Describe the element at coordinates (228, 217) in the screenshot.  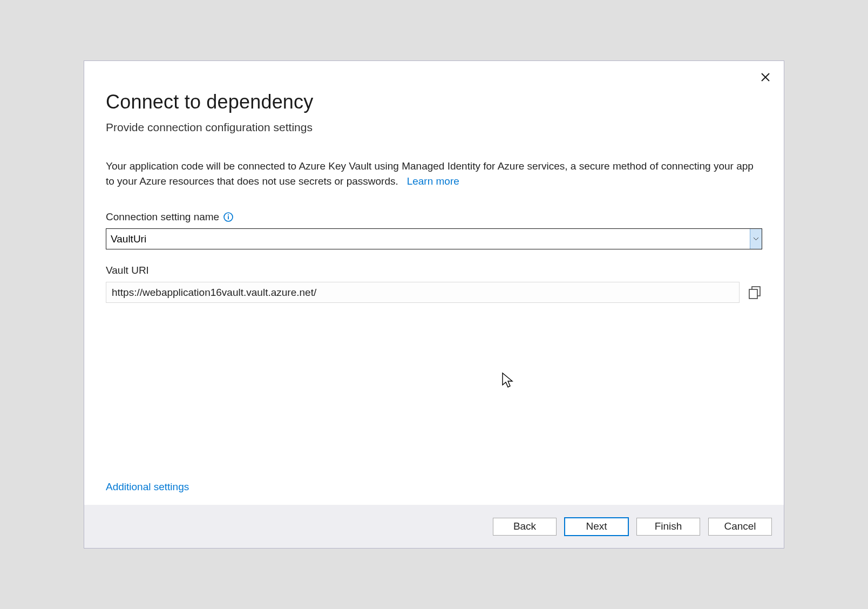
I see `info-icon` at that location.